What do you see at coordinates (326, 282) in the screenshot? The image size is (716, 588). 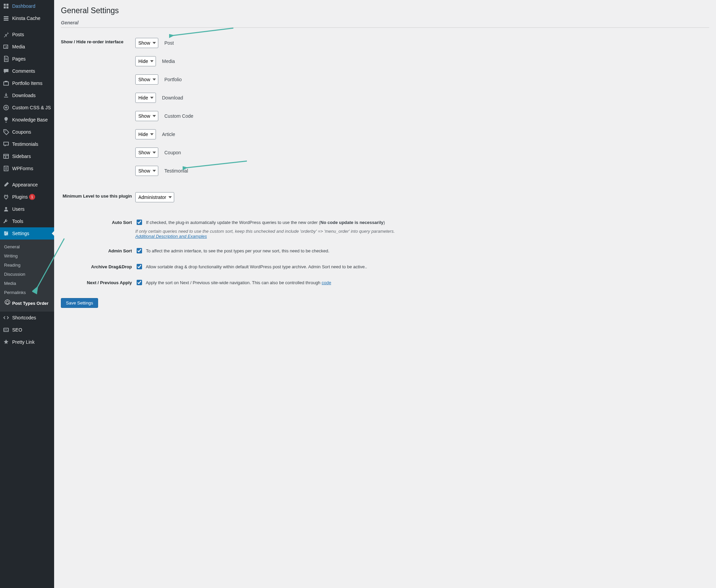 I see `next-prev-link: code` at bounding box center [326, 282].